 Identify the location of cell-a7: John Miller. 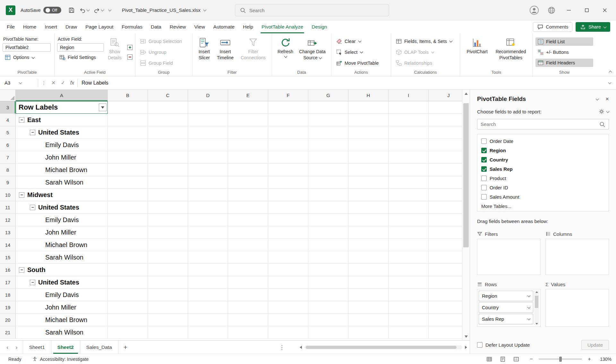
(62, 158).